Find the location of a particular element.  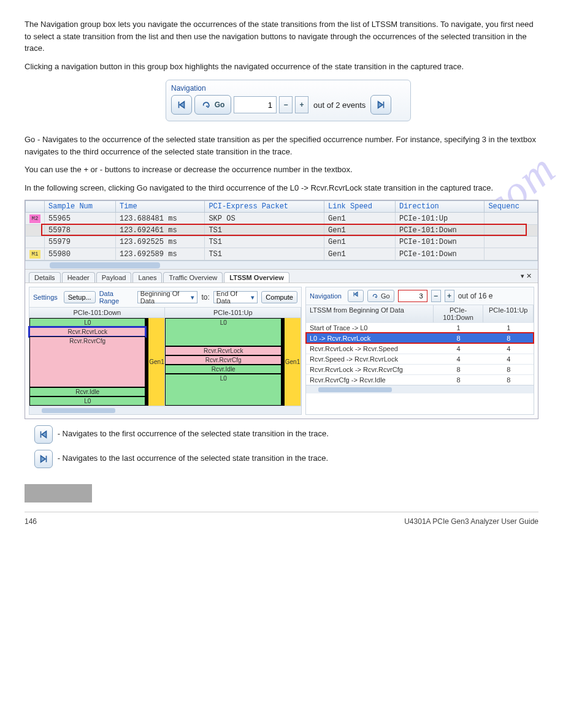

plus-minus-description: You can use the + or - buttons to increa… is located at coordinates (282, 170).